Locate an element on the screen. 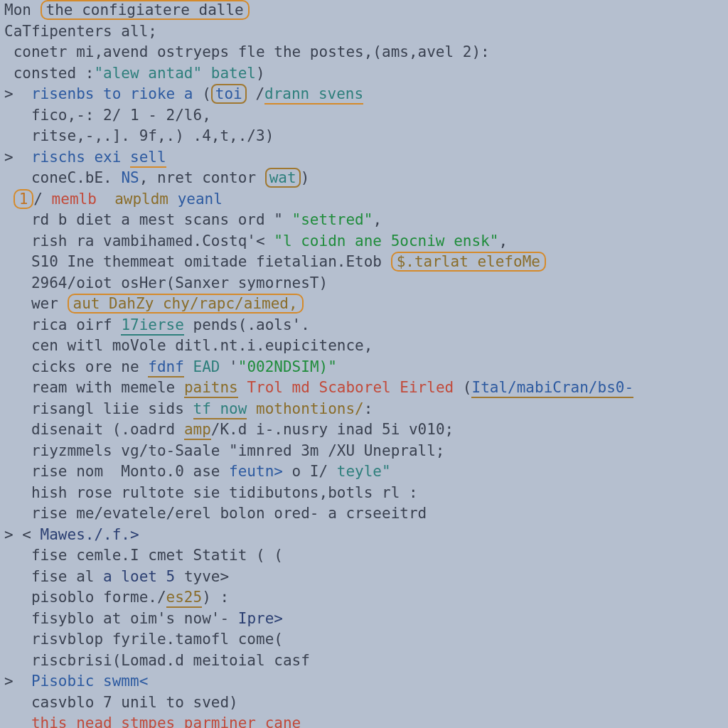 Image resolution: width=728 pixels, height=728 pixels. code-token: 1 is located at coordinates (24, 199).